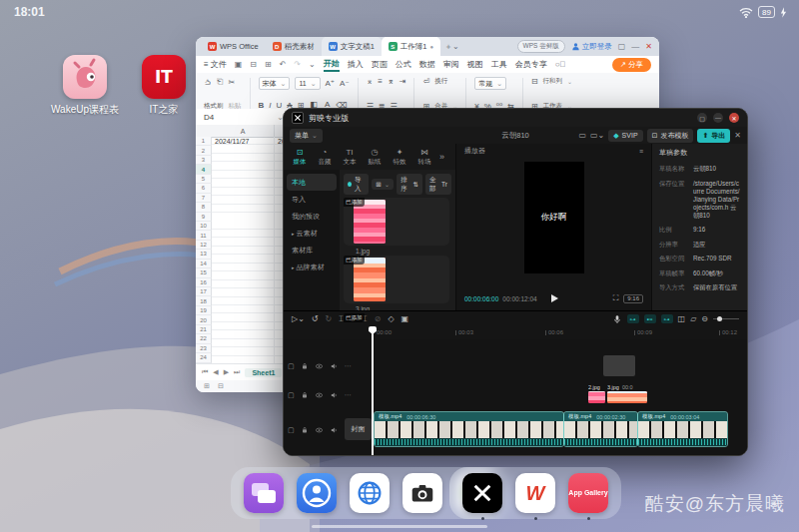  I want to click on login-button: 立即登录, so click(591, 47).